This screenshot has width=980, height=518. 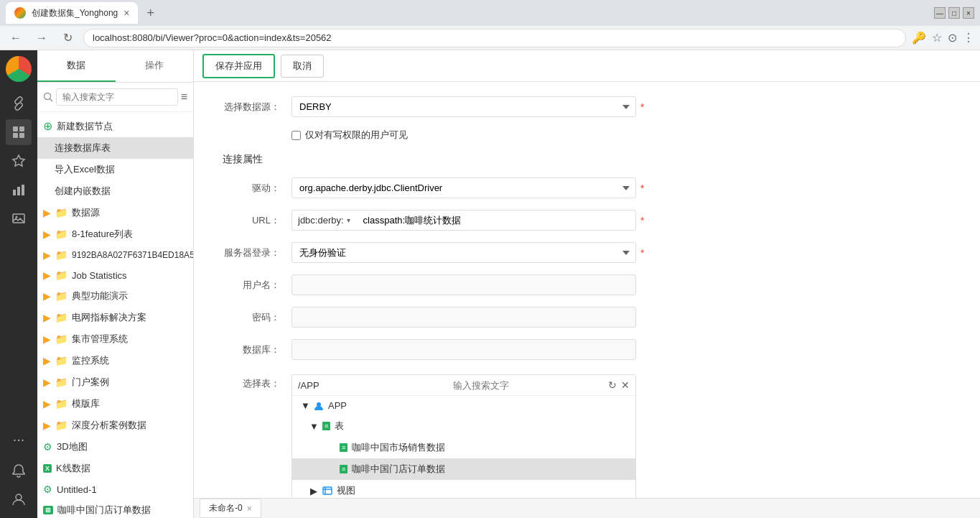 What do you see at coordinates (115, 148) in the screenshot?
I see `connect-db-item: 连接数据库表` at bounding box center [115, 148].